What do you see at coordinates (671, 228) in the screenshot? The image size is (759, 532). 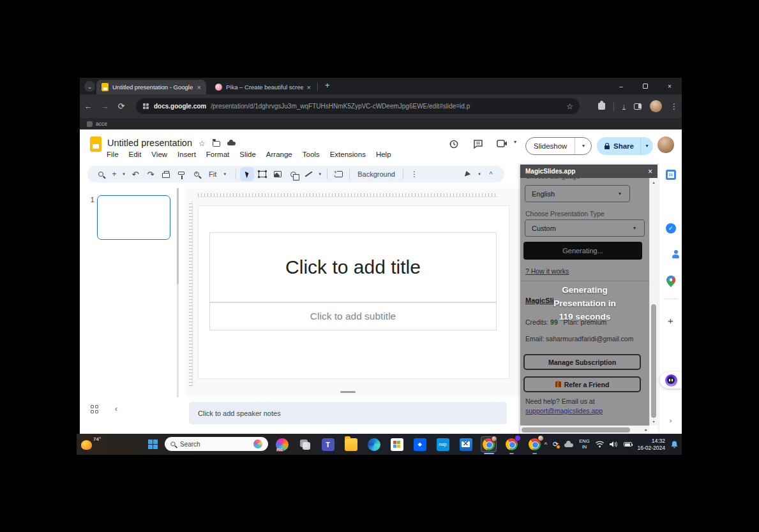 I see `tasks-icon: ✓` at bounding box center [671, 228].